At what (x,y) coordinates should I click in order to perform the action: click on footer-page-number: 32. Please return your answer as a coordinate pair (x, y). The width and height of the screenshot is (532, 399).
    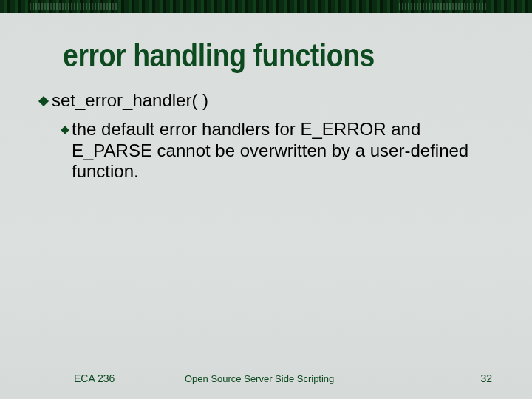
    Looking at the image, I should click on (470, 378).